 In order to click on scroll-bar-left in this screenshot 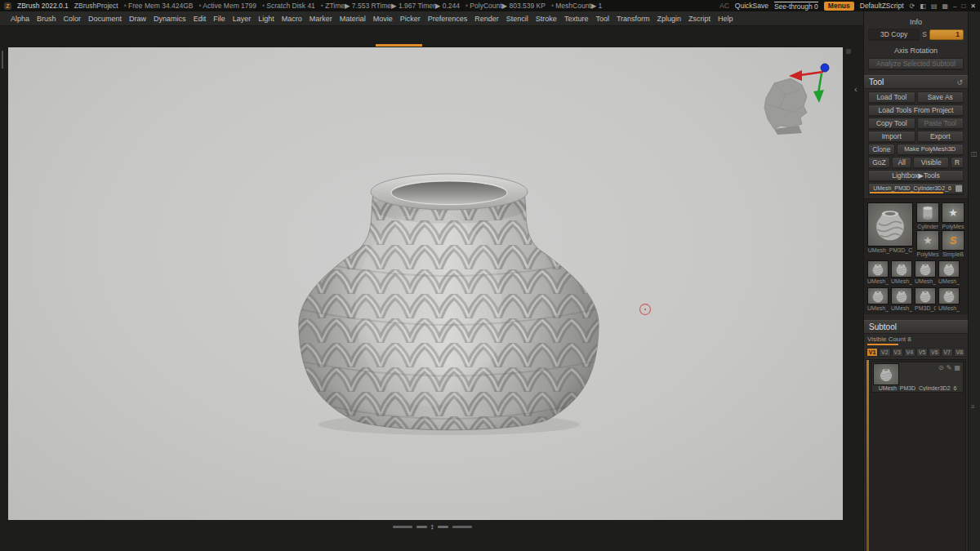, I will do `click(403, 527)`.